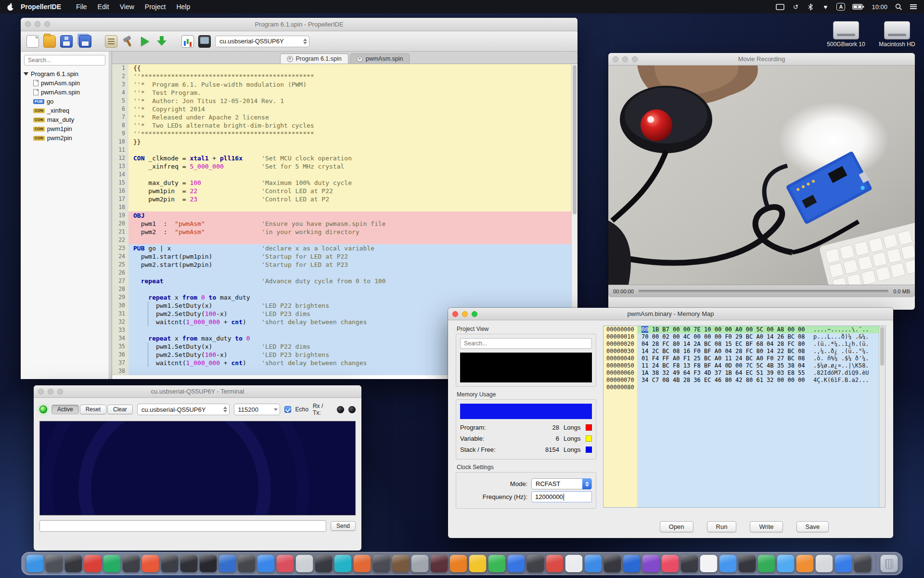  I want to click on hex-row: 0000003014 2C BC 08 16 F0 BF A0 04 28 FC…, so click(744, 352).